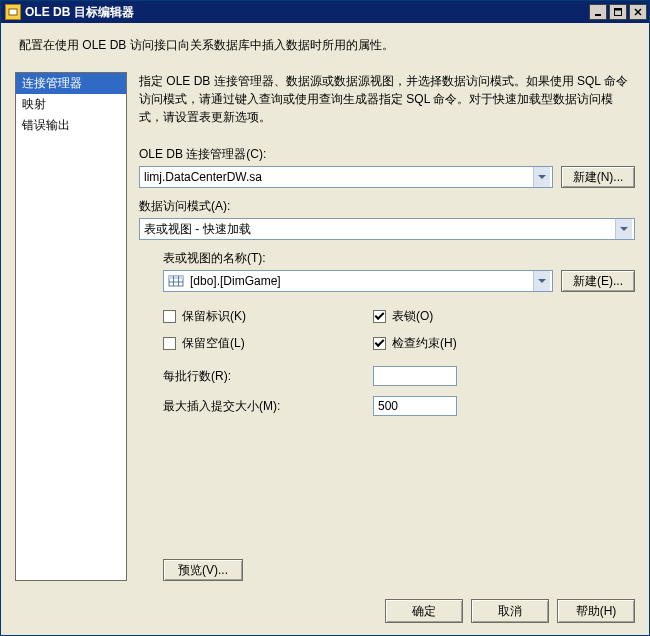 This screenshot has width=650, height=636. What do you see at coordinates (415, 406) in the screenshot?
I see `max-commit-input: 500` at bounding box center [415, 406].